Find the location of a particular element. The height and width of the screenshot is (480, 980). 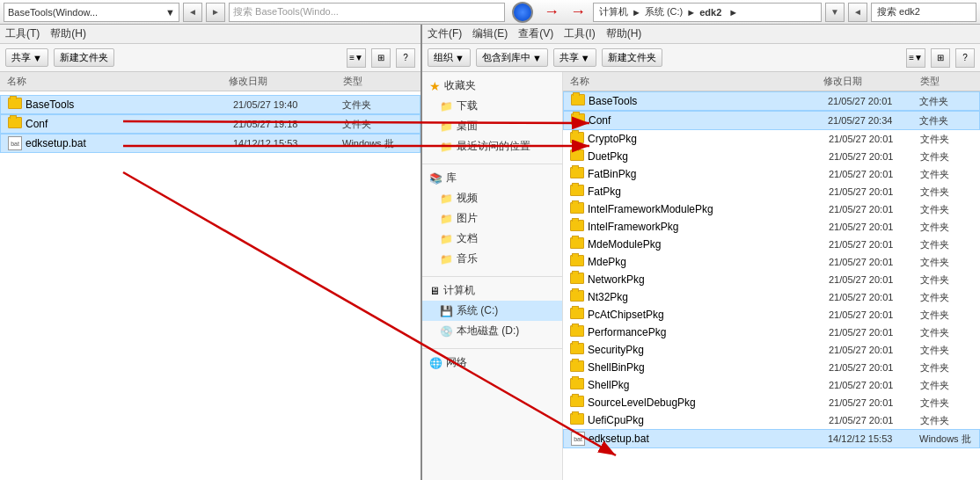

left-address-bar: BaseTools(Window... ▼ is located at coordinates (91, 12).